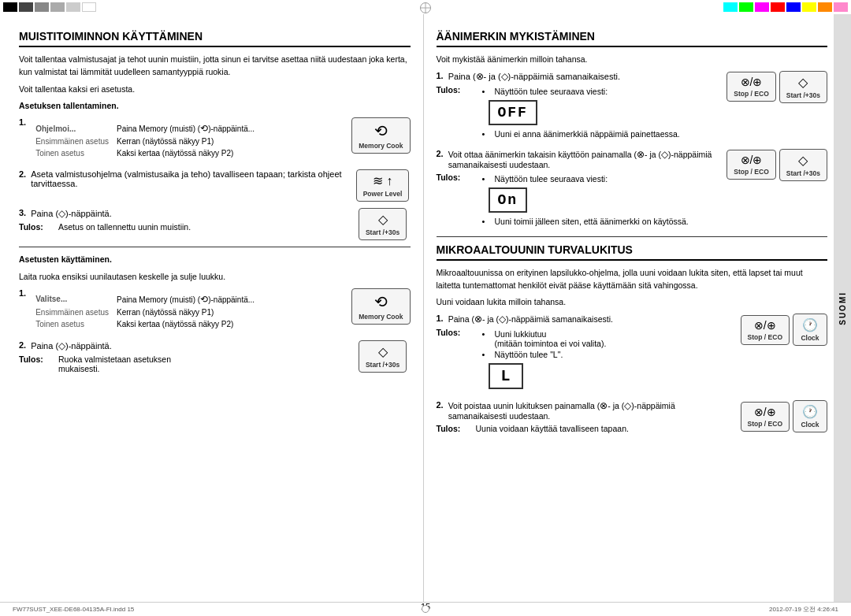 This screenshot has width=851, height=616. Describe the element at coordinates (186, 153) in the screenshot. I see `step1-row2-value: Kaksi kertaa (näytössä näkyy P2)` at that location.